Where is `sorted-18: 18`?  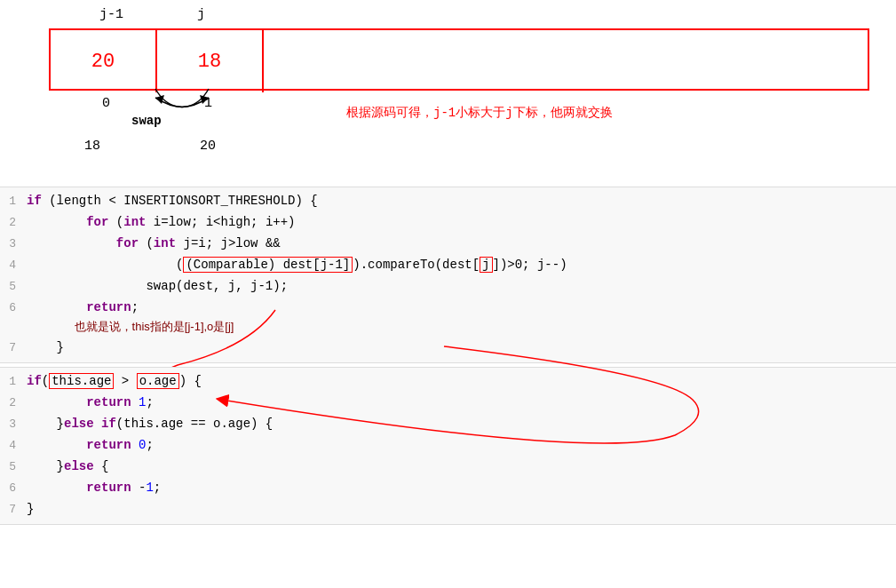
sorted-18: 18 is located at coordinates (92, 146).